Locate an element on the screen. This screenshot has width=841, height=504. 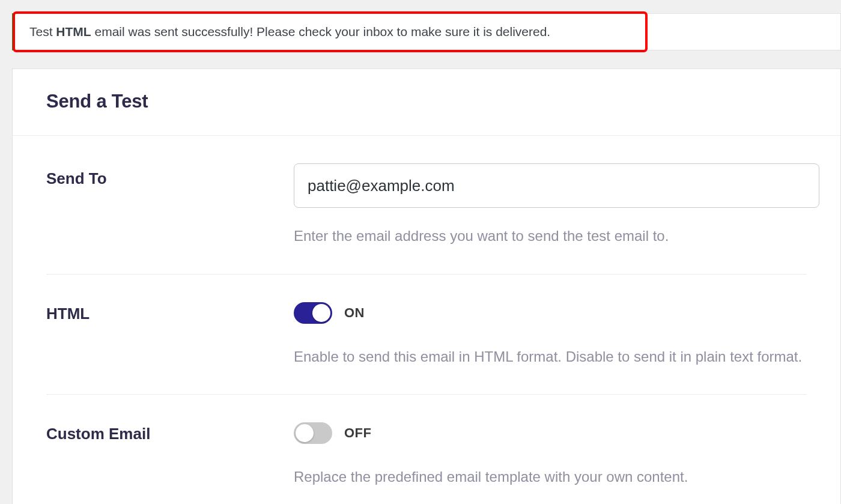
custom-email-label: Custom Email is located at coordinates (170, 433).